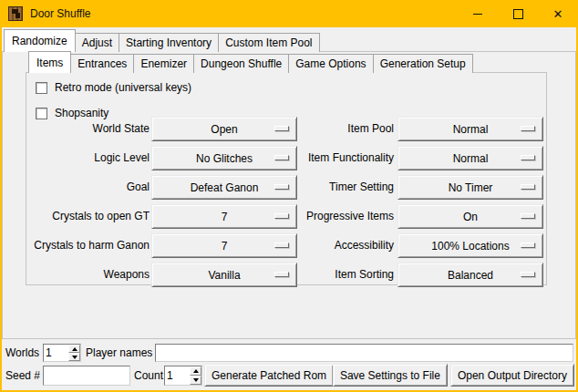  What do you see at coordinates (102, 64) in the screenshot?
I see `tab-entrances: Entrances` at bounding box center [102, 64].